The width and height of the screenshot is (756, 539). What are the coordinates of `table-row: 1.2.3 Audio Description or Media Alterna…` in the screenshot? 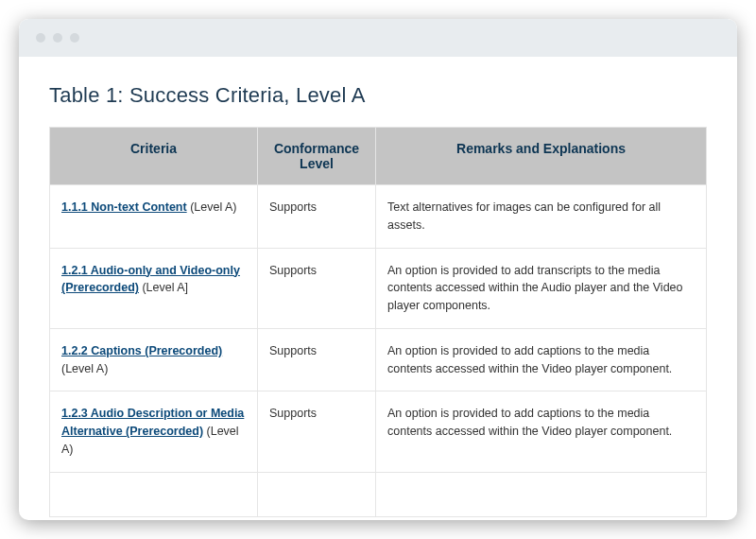 It's located at (378, 431).